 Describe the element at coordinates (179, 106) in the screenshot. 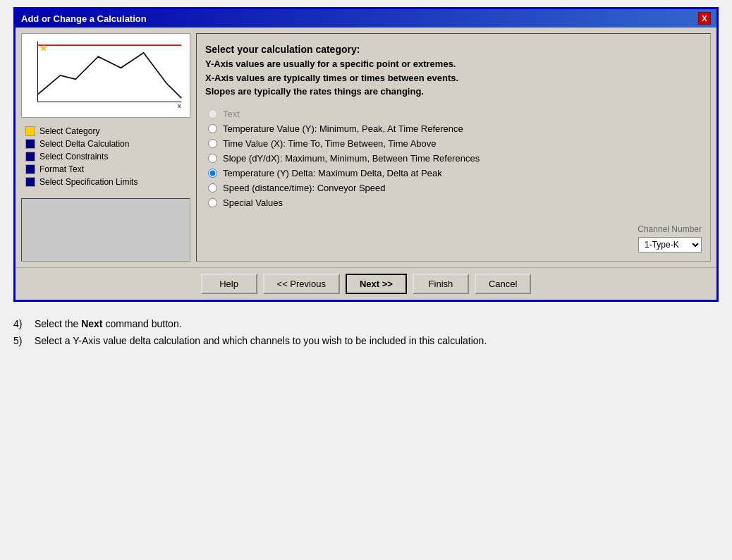

I see `svg-text: x` at that location.